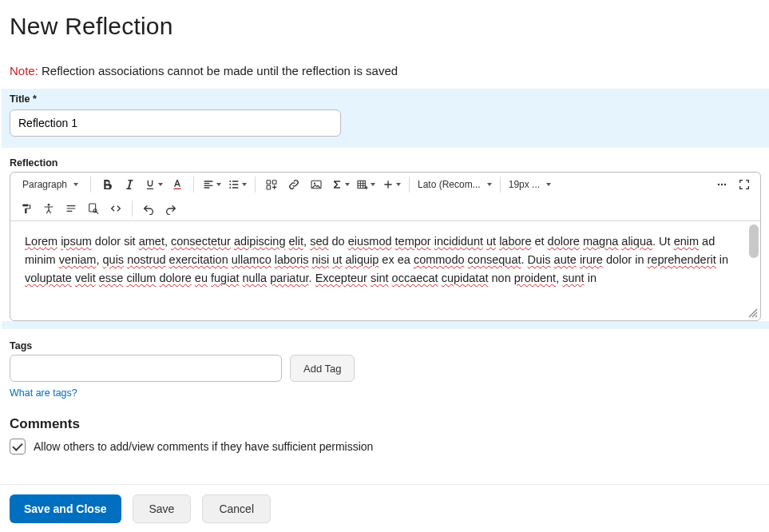 The width and height of the screenshot is (769, 532). Describe the element at coordinates (116, 208) in the screenshot. I see `source-code-button` at that location.